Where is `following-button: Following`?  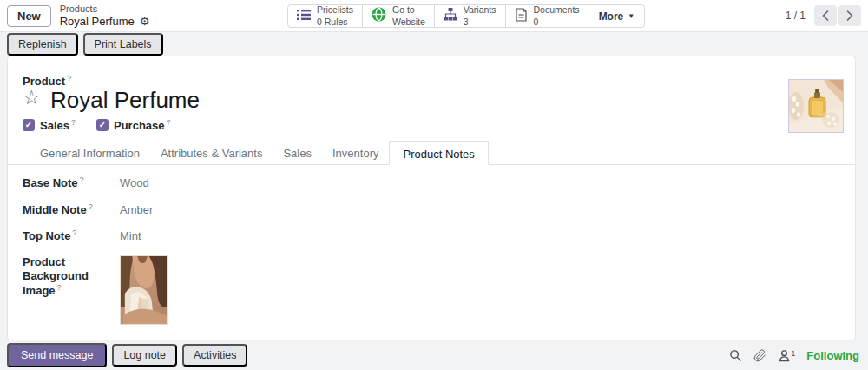 following-button: Following is located at coordinates (833, 356).